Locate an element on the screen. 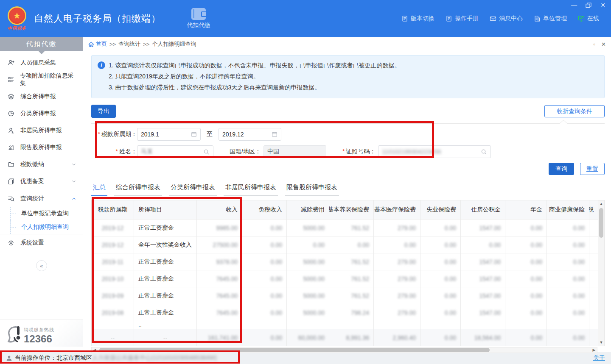 This screenshot has width=611, height=364. cell-减除费用: 0.00 is located at coordinates (308, 245).